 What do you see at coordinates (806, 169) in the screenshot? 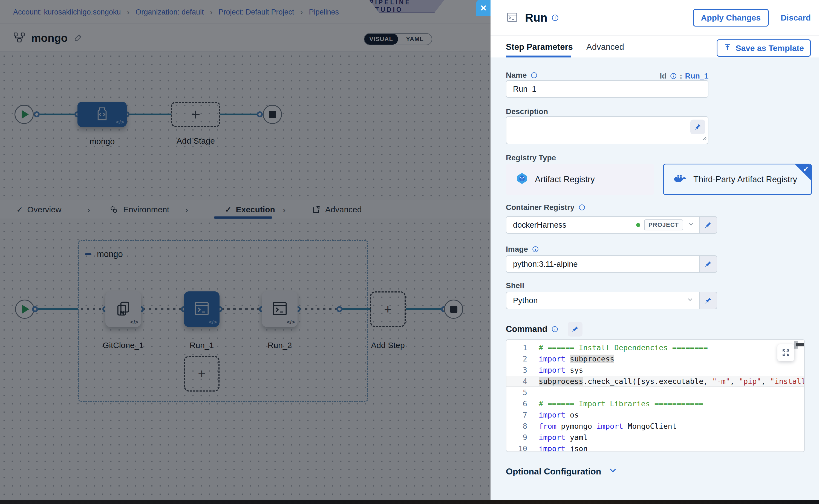
I see `selected-check-icon: ✓` at bounding box center [806, 169].